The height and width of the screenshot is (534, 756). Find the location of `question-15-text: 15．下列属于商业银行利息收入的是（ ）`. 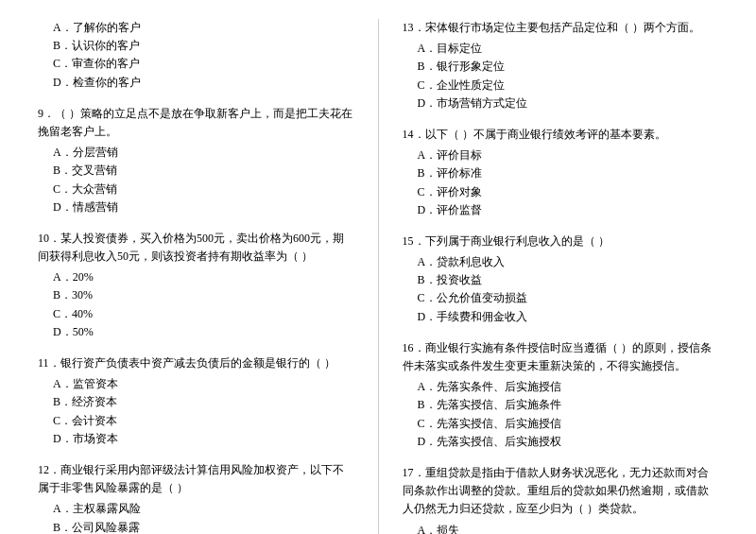

question-15-text: 15．下列属于商业银行利息收入的是（ ） is located at coordinates (561, 242).